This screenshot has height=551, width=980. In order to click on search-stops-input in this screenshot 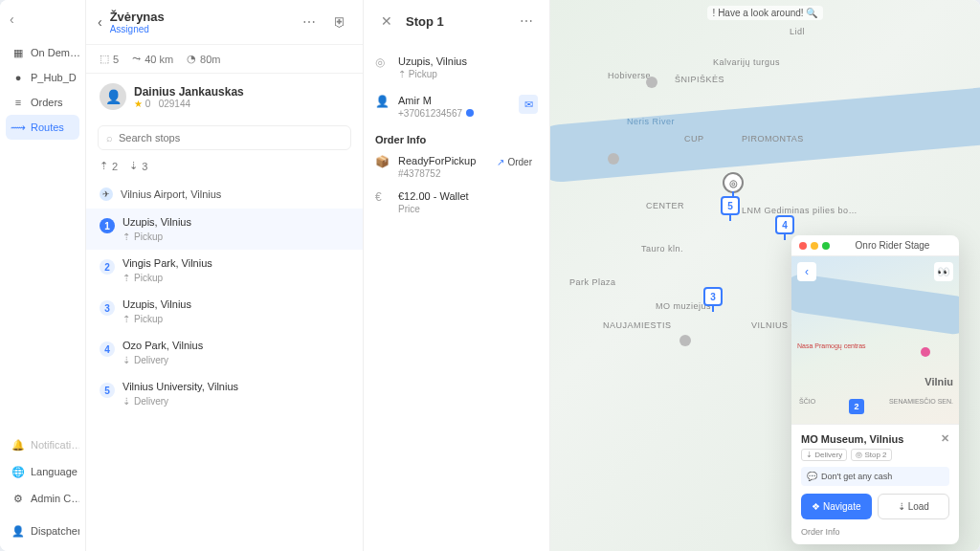, I will do `click(231, 138)`.